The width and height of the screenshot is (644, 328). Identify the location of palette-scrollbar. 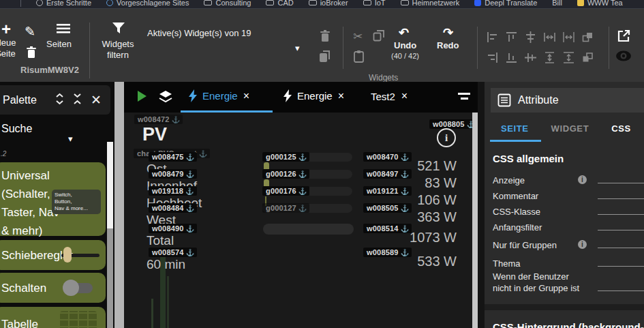
(110, 235).